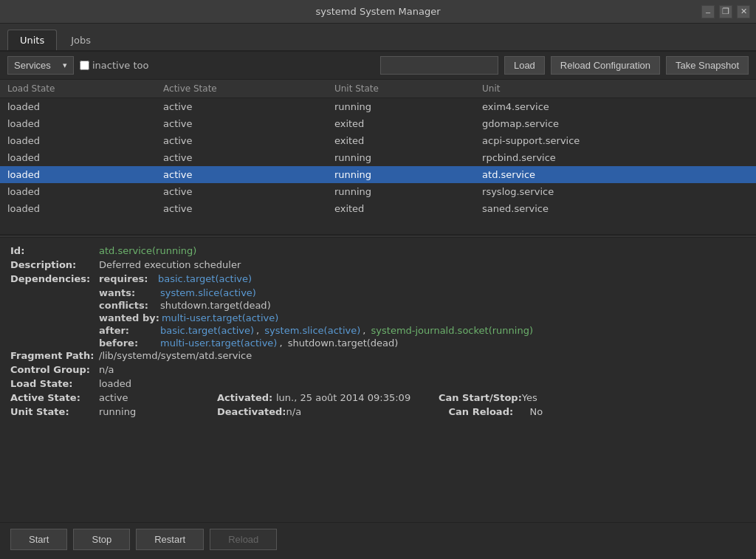 Image resolution: width=756 pixels, height=559 pixels. I want to click on detail-description-row: Description: Deferred execution schedule…, so click(378, 264).